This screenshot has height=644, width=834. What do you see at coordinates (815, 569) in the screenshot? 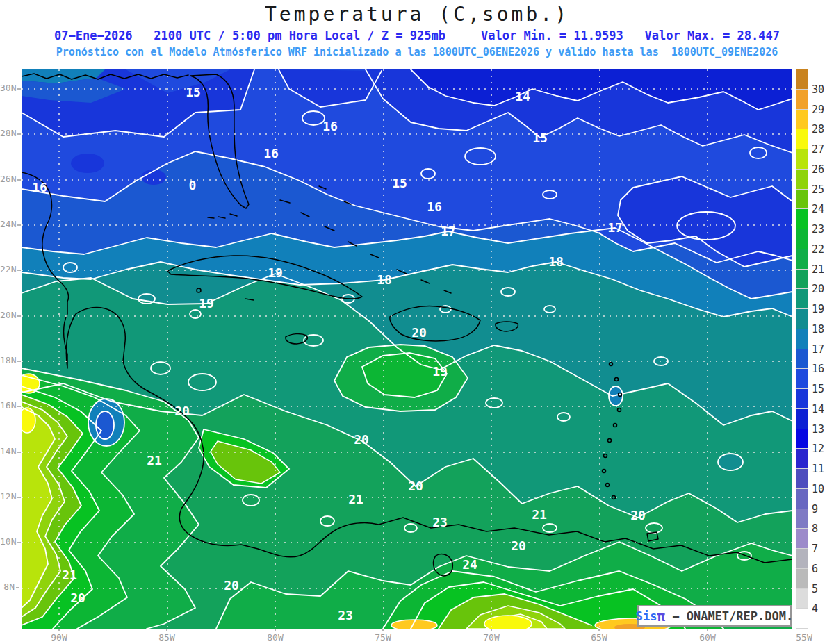
I see `colorbar-tick-label: 6` at bounding box center [815, 569].